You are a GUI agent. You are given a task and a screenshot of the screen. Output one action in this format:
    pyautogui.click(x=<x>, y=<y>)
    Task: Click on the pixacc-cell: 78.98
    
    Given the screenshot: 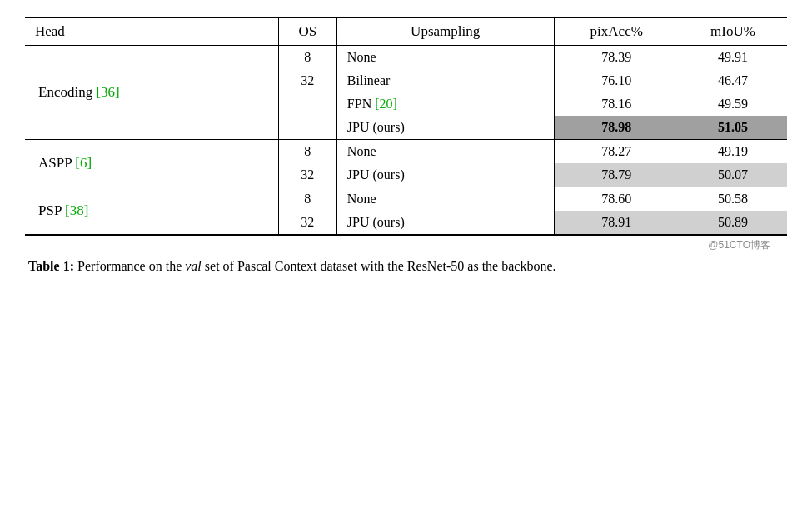 What is the action you would take?
    pyautogui.click(x=616, y=128)
    